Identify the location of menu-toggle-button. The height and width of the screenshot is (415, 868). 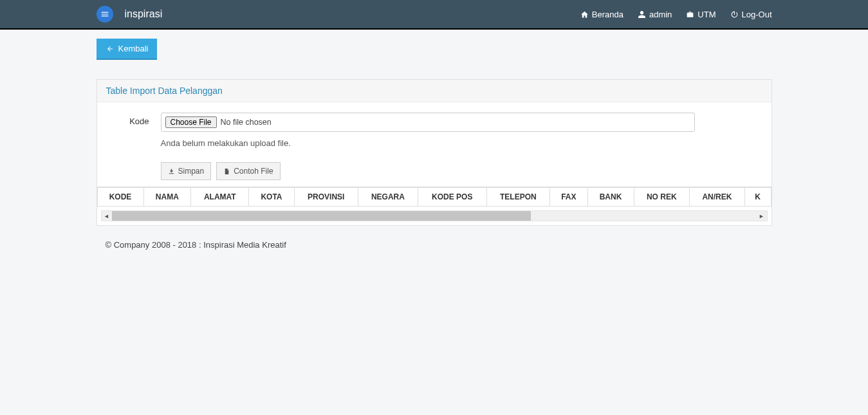
(105, 14).